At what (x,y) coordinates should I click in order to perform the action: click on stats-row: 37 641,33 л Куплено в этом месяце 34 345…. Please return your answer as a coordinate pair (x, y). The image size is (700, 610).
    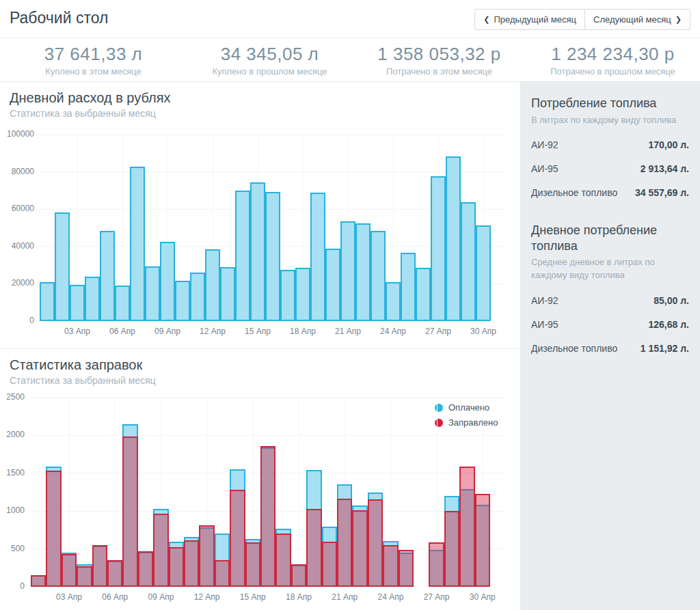
    Looking at the image, I should click on (350, 60).